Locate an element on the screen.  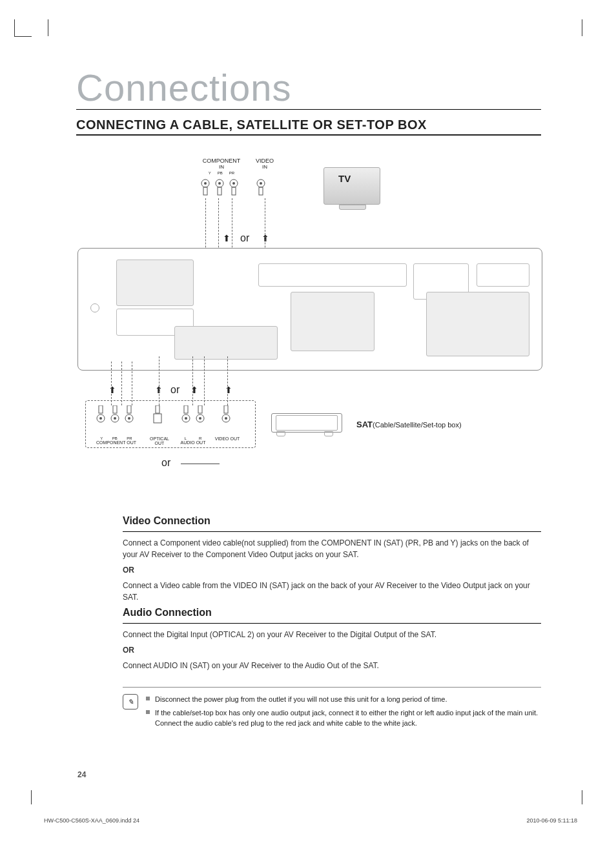
pb-label: PB is located at coordinates (220, 173).